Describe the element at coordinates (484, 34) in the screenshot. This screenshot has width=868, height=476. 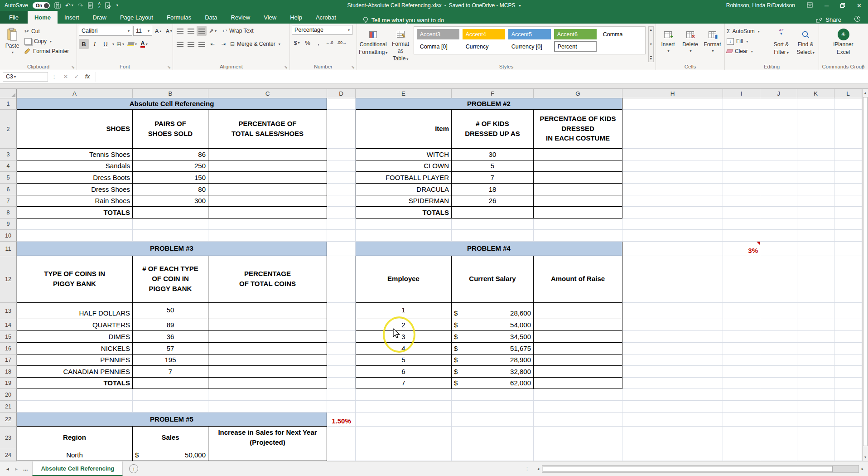
I see `style-chip-accent4: Accent4` at that location.